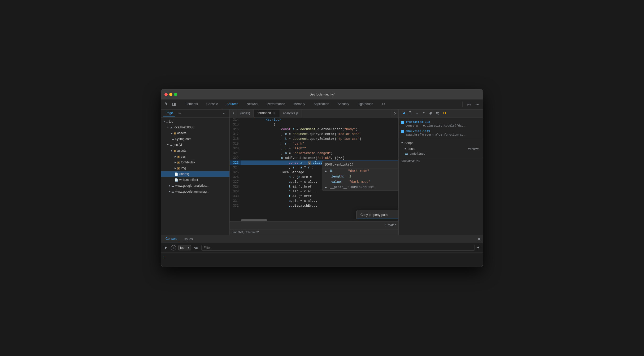  Describe the element at coordinates (479, 248) in the screenshot. I see `console-settings-icon` at that location.